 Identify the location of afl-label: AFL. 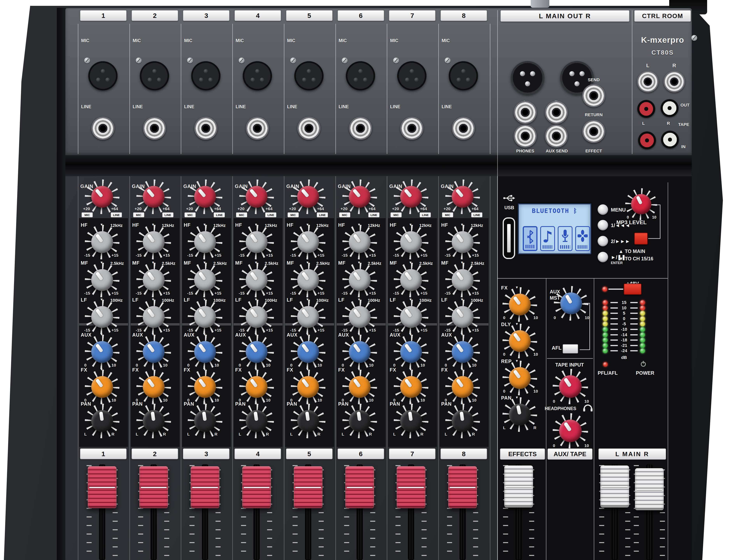
(557, 348).